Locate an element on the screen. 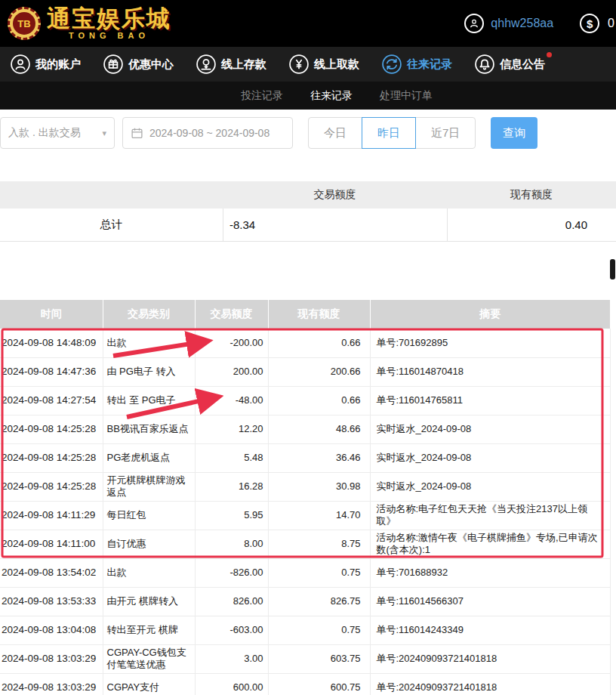  nav-item-promotions: 优惠中心 is located at coordinates (139, 64).